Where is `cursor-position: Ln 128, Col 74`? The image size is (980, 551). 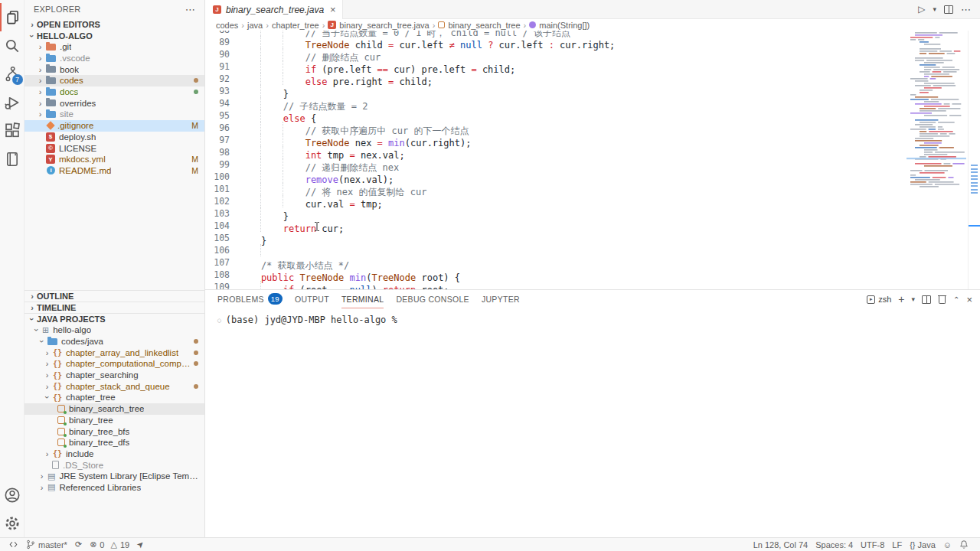 cursor-position: Ln 128, Col 74 is located at coordinates (781, 545).